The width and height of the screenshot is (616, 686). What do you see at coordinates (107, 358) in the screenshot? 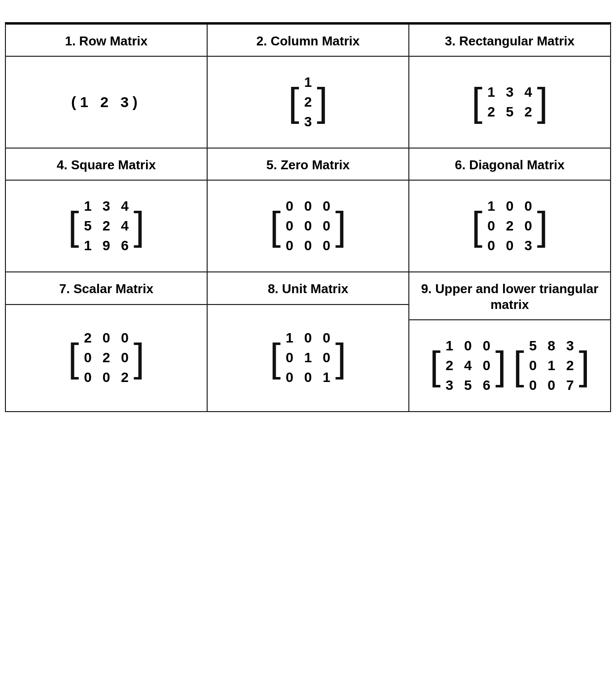
I see `matrix-values: 200020002` at bounding box center [107, 358].